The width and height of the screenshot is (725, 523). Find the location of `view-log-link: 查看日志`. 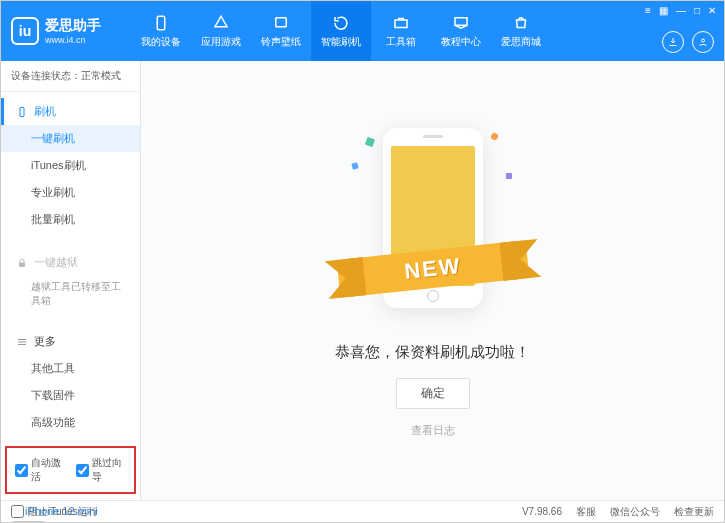

view-log-link: 查看日志 is located at coordinates (433, 430).